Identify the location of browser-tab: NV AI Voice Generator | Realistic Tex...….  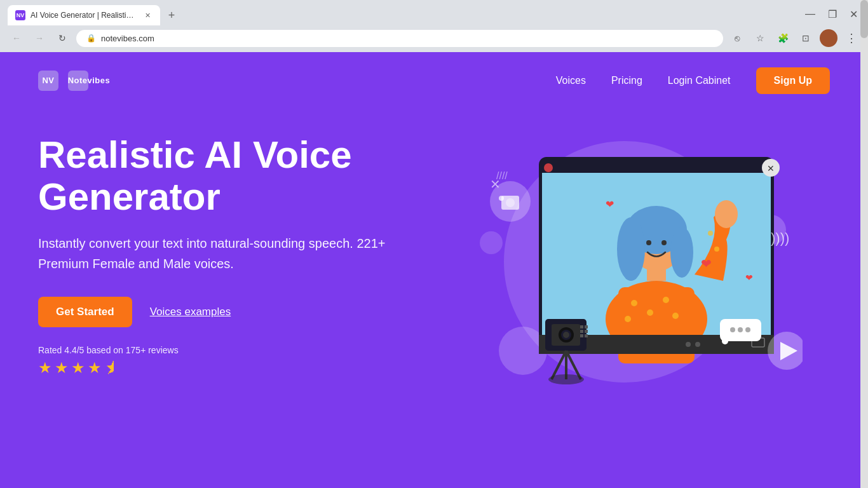
(84, 15).